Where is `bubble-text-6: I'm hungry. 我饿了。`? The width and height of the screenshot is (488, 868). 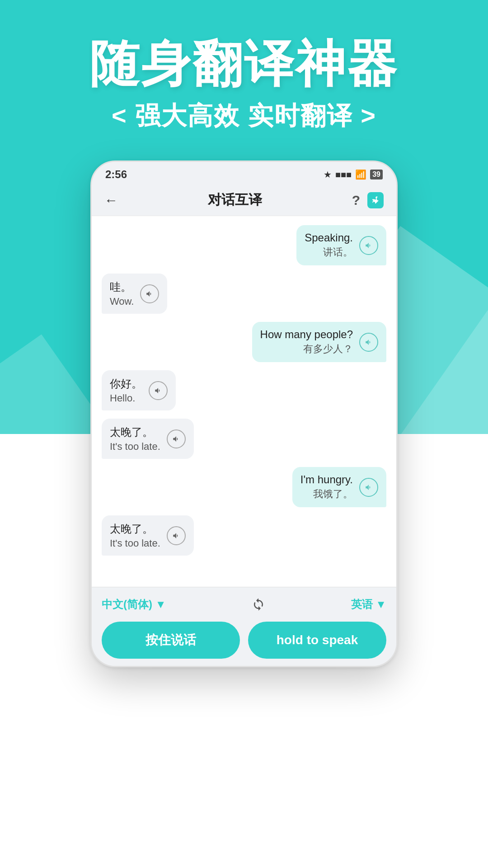 bubble-text-6: I'm hungry. 我饿了。 is located at coordinates (327, 487).